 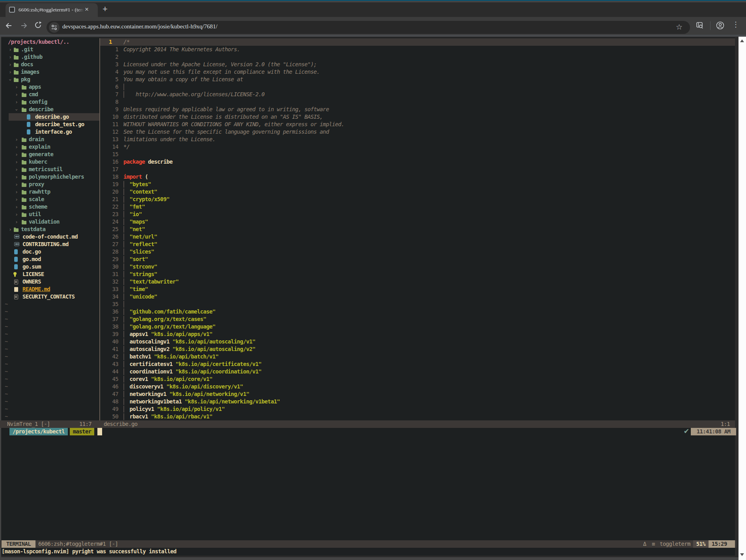 What do you see at coordinates (35, 215) in the screenshot?
I see `tree-item-label: util` at bounding box center [35, 215].